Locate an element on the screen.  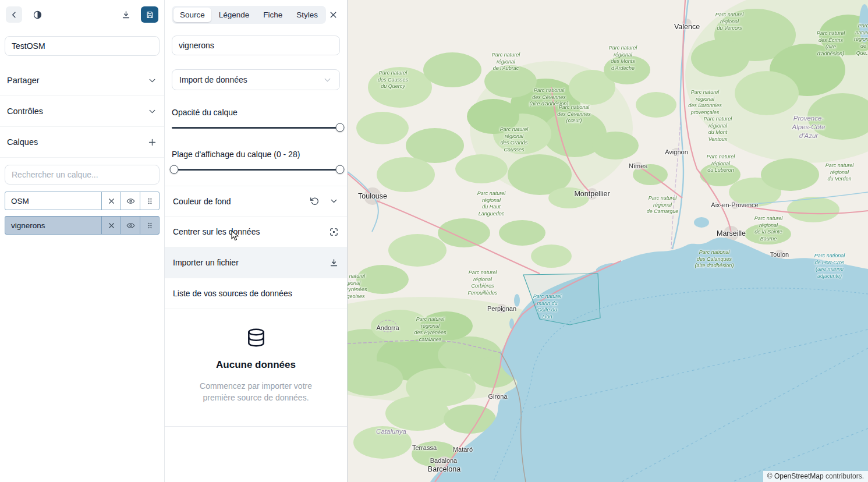
sidebar-section-controls: Contrôles is located at coordinates (82, 112).